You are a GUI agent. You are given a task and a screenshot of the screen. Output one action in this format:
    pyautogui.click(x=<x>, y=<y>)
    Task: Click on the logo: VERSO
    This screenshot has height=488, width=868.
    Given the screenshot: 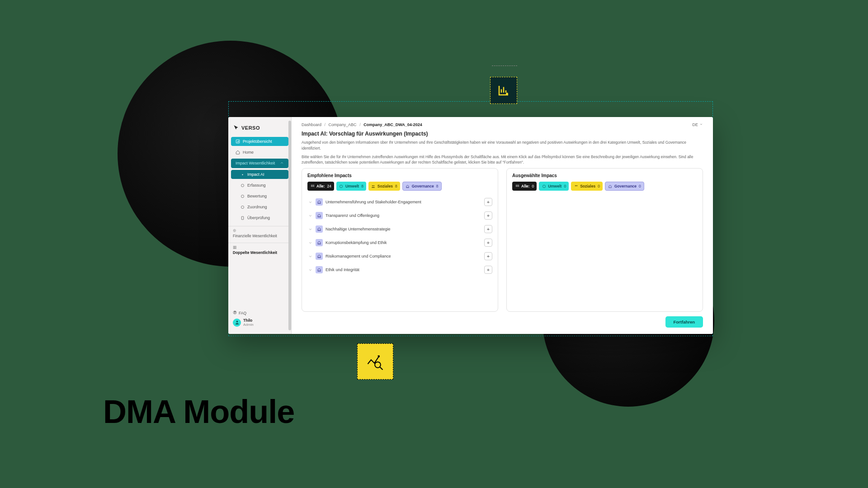 What is the action you would take?
    pyautogui.click(x=259, y=128)
    